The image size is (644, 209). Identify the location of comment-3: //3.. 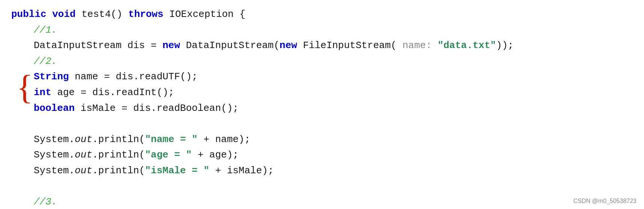
(45, 201).